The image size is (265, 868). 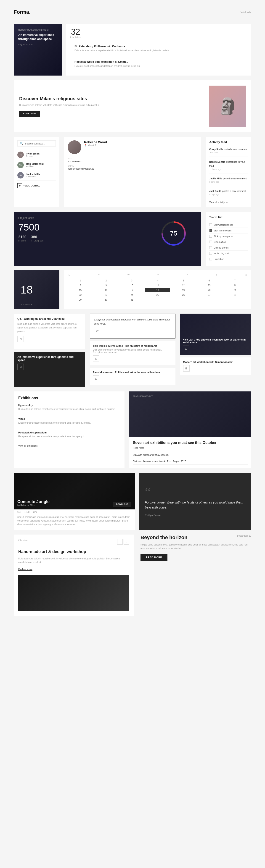 I want to click on calendar-cell: 6, so click(x=209, y=280).